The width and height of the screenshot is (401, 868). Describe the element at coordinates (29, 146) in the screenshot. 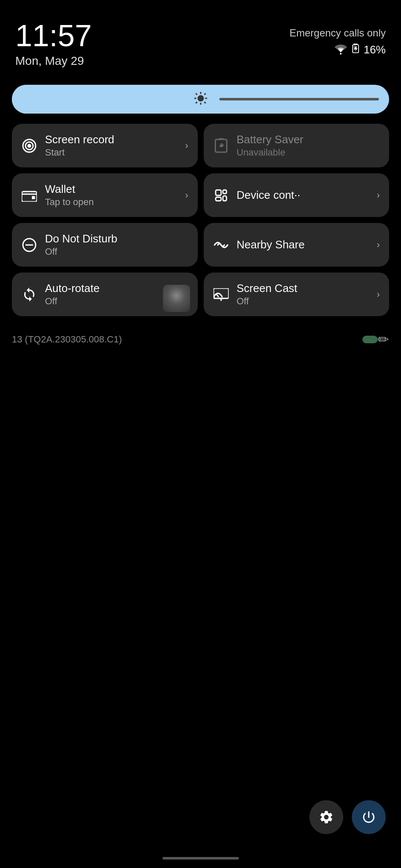

I see `screen-record-icon` at that location.